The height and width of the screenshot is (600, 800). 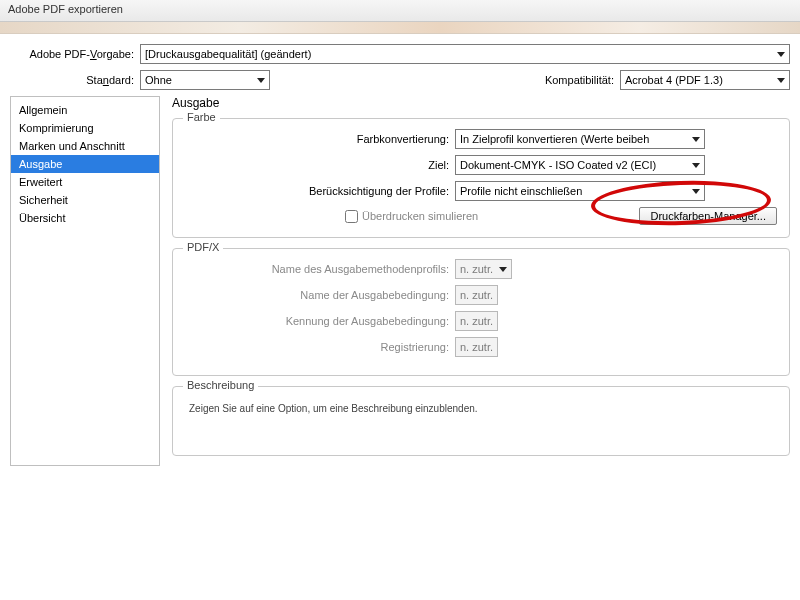 I want to click on pdfx-condition-id-value: n. zutr., so click(x=476, y=321).